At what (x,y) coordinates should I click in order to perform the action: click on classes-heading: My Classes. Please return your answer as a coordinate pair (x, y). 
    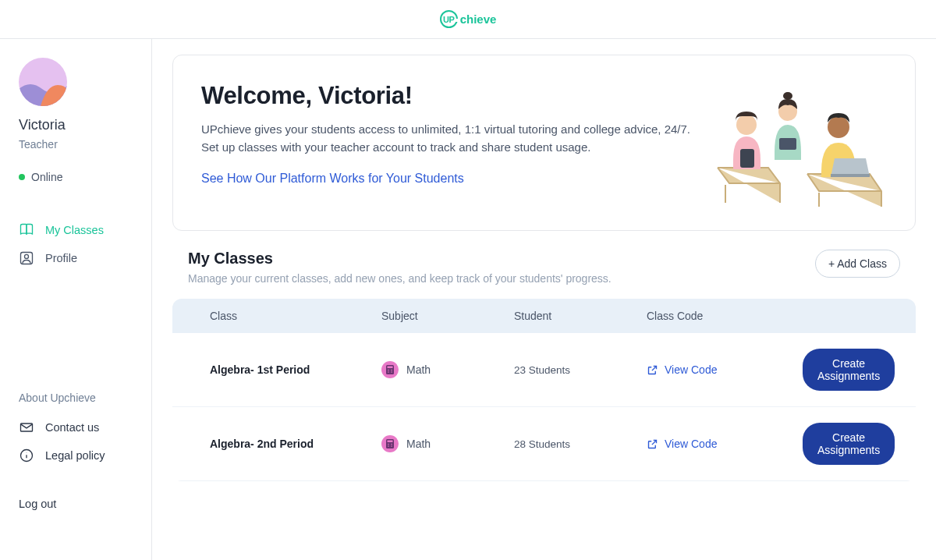
    Looking at the image, I should click on (399, 259).